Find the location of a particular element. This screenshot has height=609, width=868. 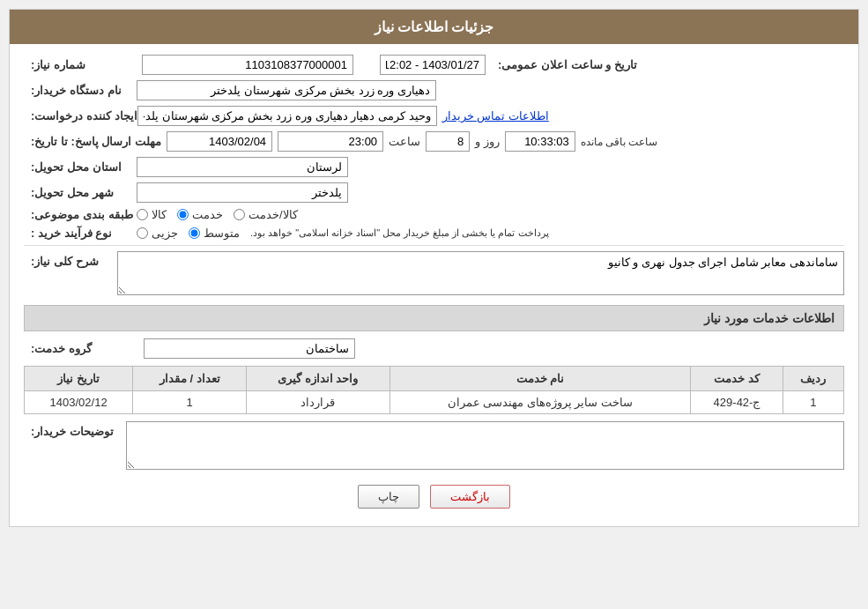

buyer-org-field is located at coordinates (286, 90).